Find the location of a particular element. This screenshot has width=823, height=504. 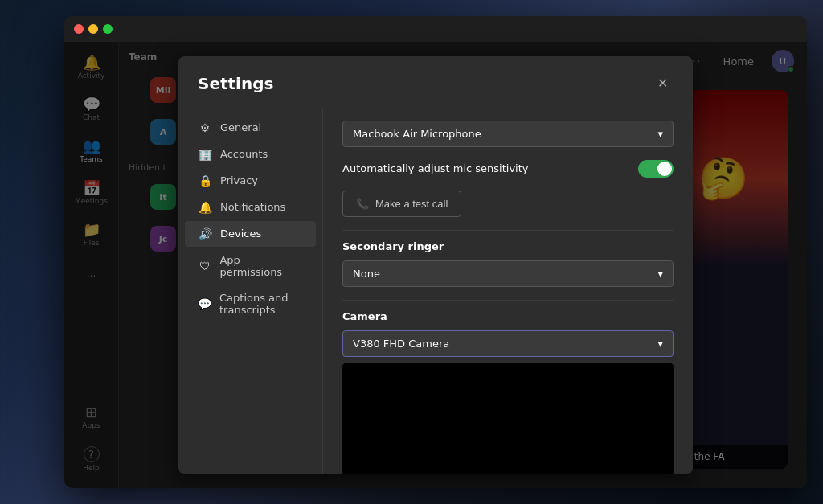

general-icon: ⚙ is located at coordinates (205, 128).